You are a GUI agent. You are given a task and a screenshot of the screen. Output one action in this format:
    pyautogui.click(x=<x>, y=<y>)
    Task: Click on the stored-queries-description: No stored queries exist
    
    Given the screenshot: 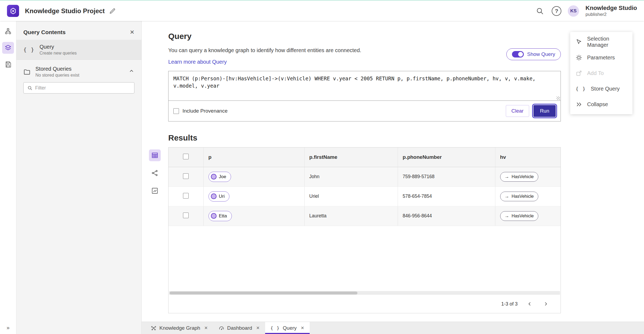 What is the action you would take?
    pyautogui.click(x=57, y=75)
    